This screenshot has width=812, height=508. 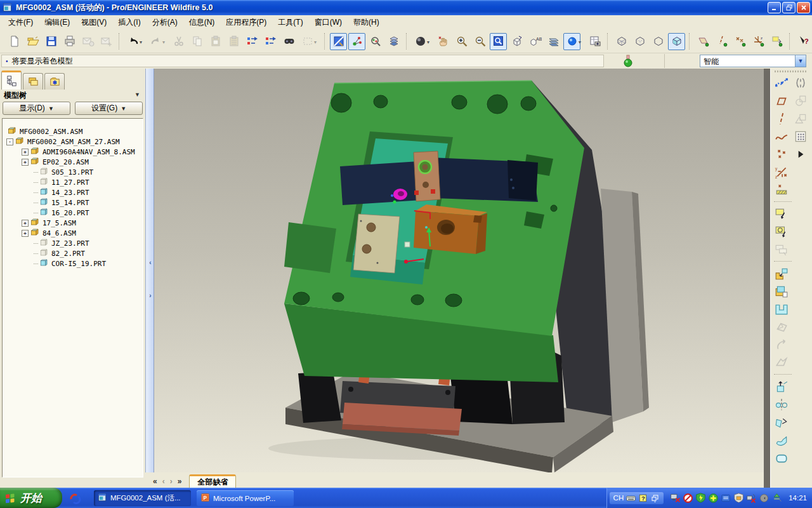 I want to click on context-help-icon: ?, so click(x=803, y=42).